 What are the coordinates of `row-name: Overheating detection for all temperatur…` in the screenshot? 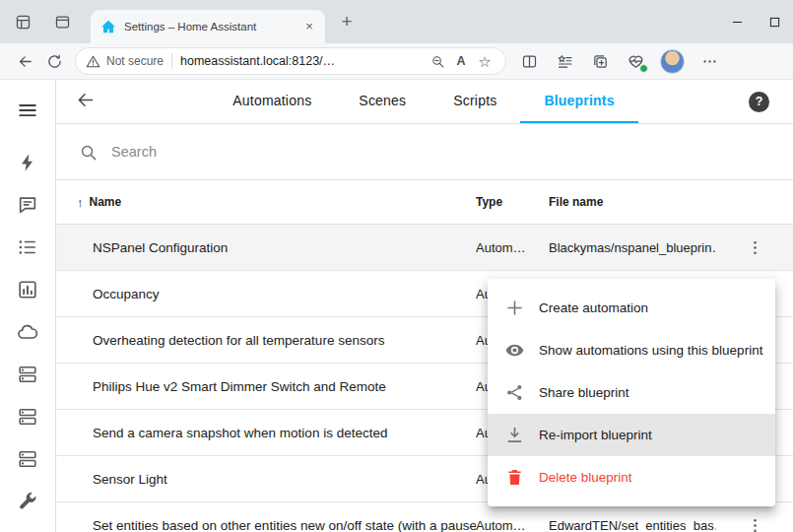 It's located at (266, 341).